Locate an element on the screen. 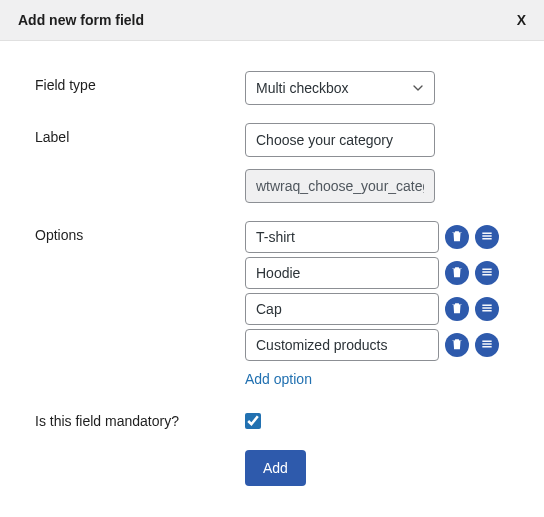 The image size is (544, 517). label-input is located at coordinates (340, 140).